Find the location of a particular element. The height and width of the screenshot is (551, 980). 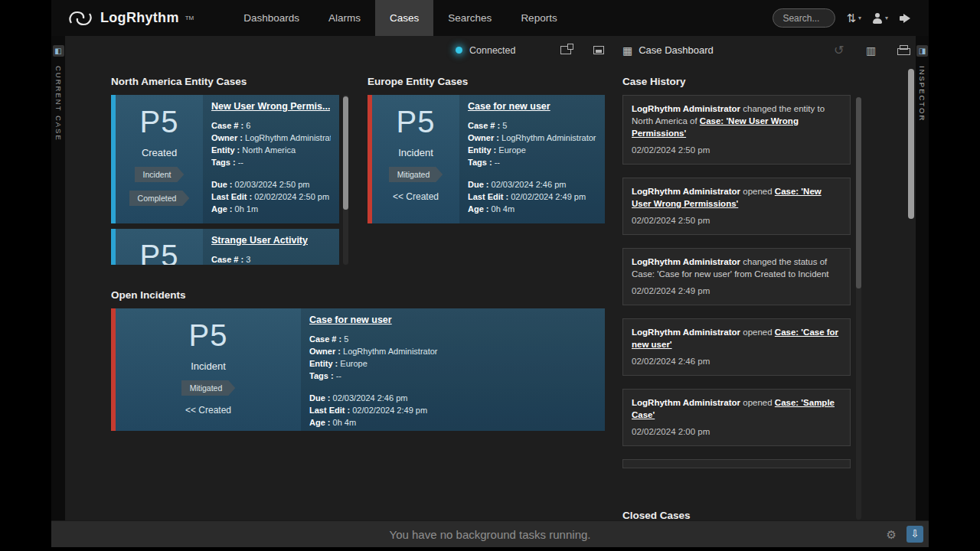

chevron-down-icon: ▾ is located at coordinates (860, 18).